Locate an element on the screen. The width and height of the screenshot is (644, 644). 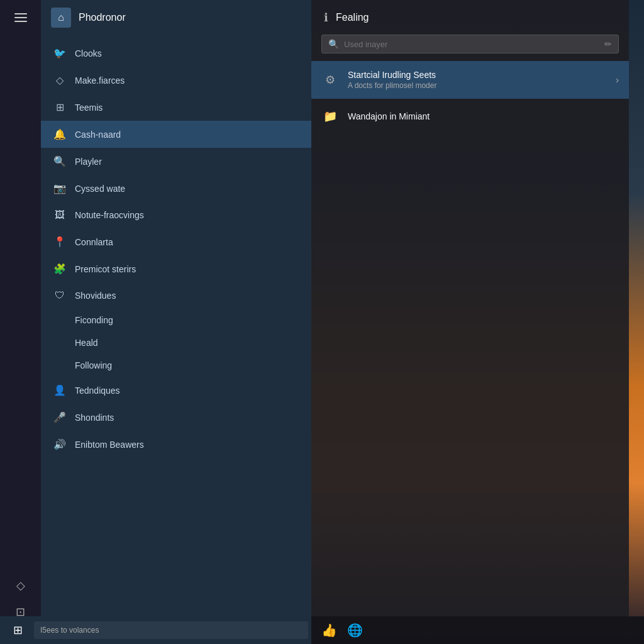
grid-icon: ⊞ is located at coordinates (60, 107).